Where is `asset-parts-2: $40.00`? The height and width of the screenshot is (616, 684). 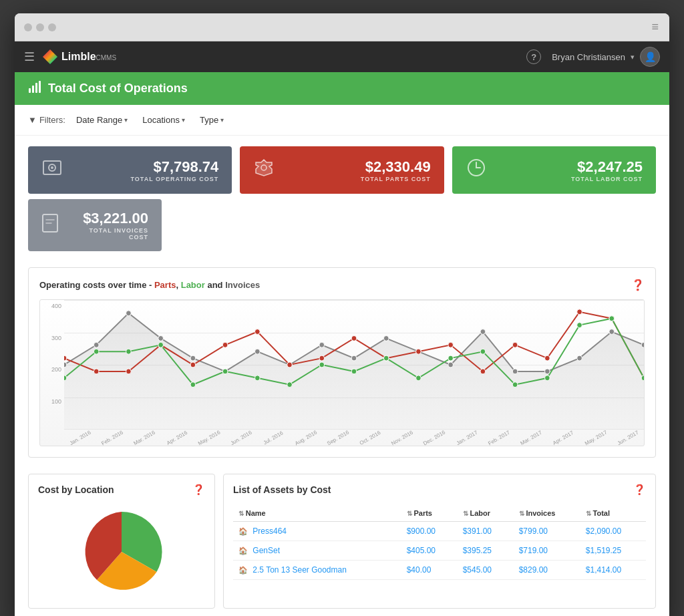
asset-parts-2: $40.00 is located at coordinates (430, 571).